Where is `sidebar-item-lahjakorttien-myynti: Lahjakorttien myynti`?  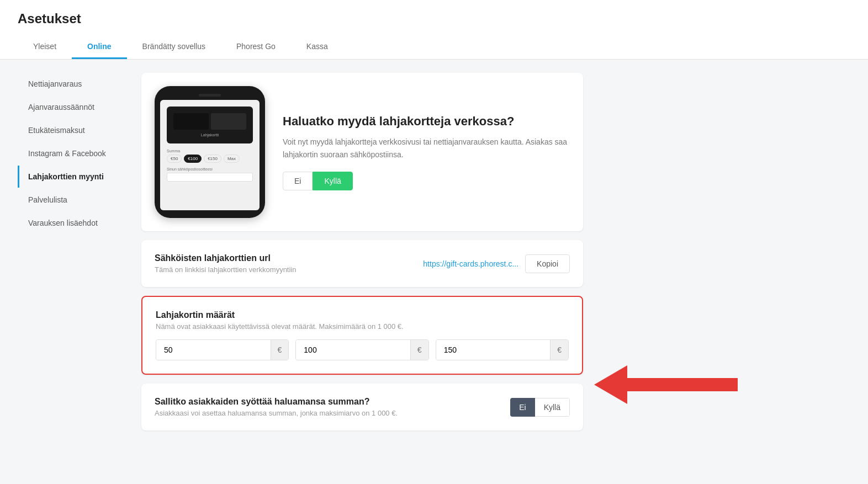 sidebar-item-lahjakorttien-myynti: Lahjakorttien myynti is located at coordinates (73, 177).